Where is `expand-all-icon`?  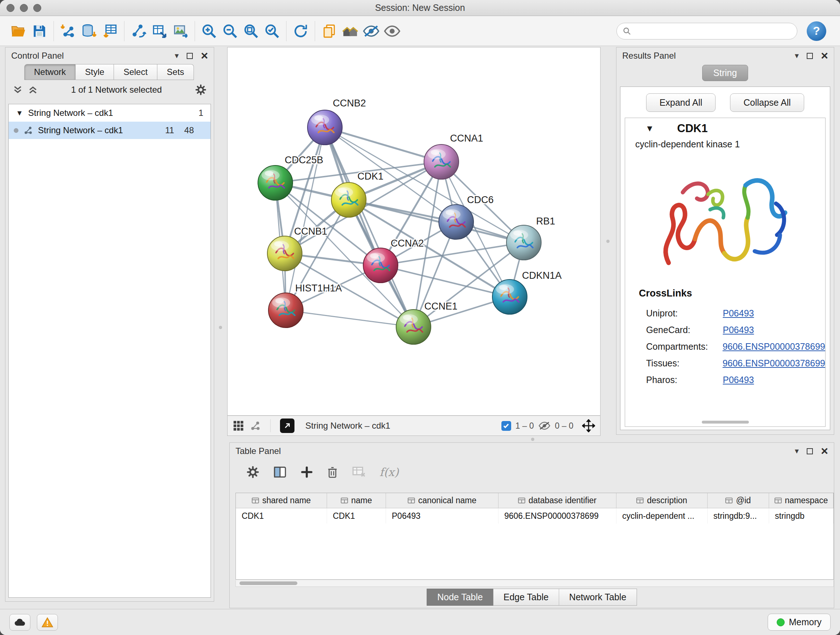 expand-all-icon is located at coordinates (33, 90).